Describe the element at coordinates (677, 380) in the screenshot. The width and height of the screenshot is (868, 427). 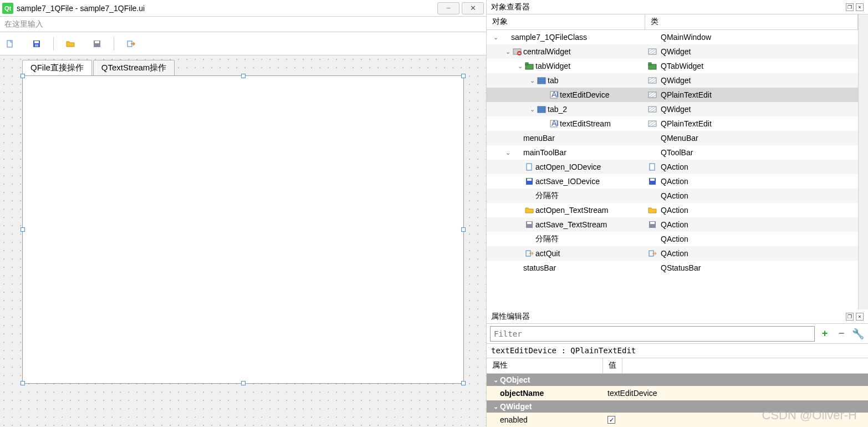
I see `property-group: ⌄QObject` at that location.